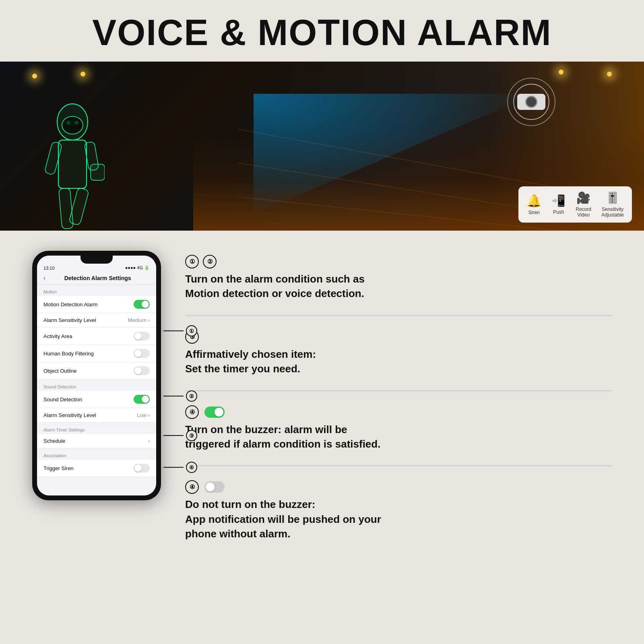  I want to click on human-body-filtering-toggle, so click(142, 353).